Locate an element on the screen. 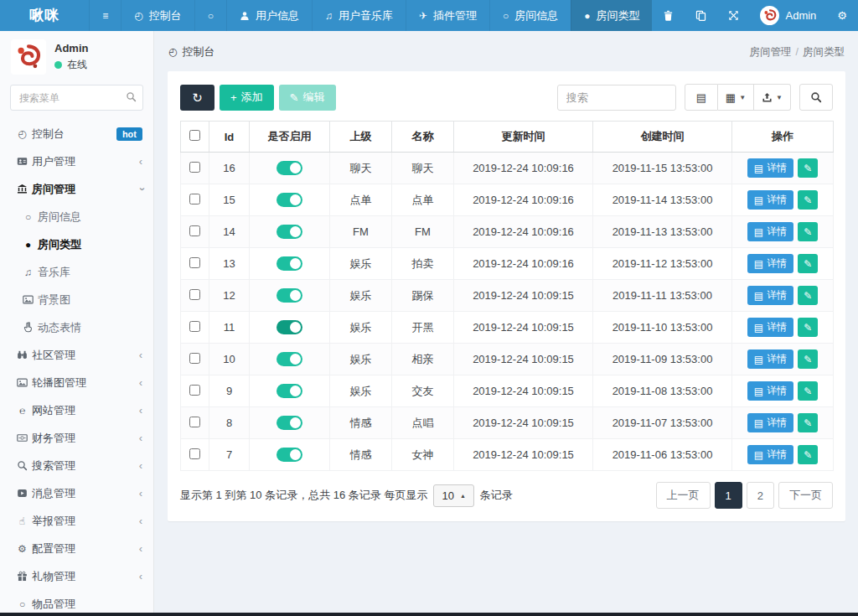 Image resolution: width=858 pixels, height=616 pixels. sidebar-item-message-mgmt: 消息管理‹ is located at coordinates (77, 493).